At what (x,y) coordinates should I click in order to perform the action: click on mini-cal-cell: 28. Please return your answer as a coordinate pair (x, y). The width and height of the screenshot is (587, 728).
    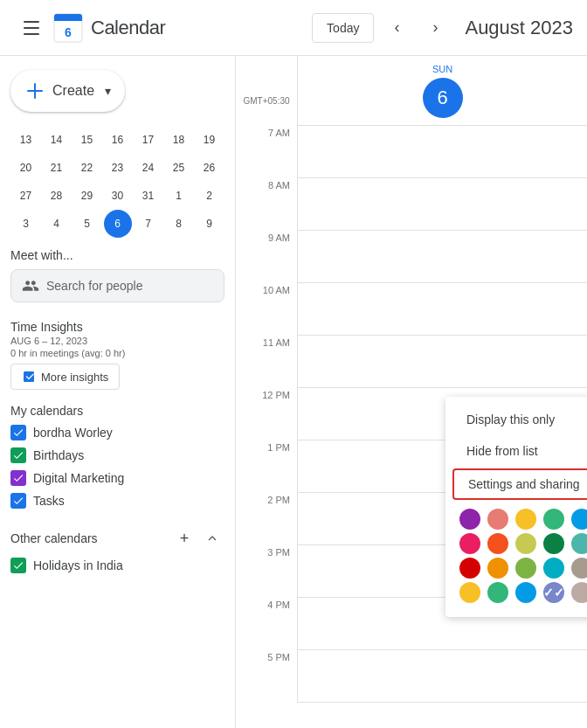
    Looking at the image, I should click on (57, 196).